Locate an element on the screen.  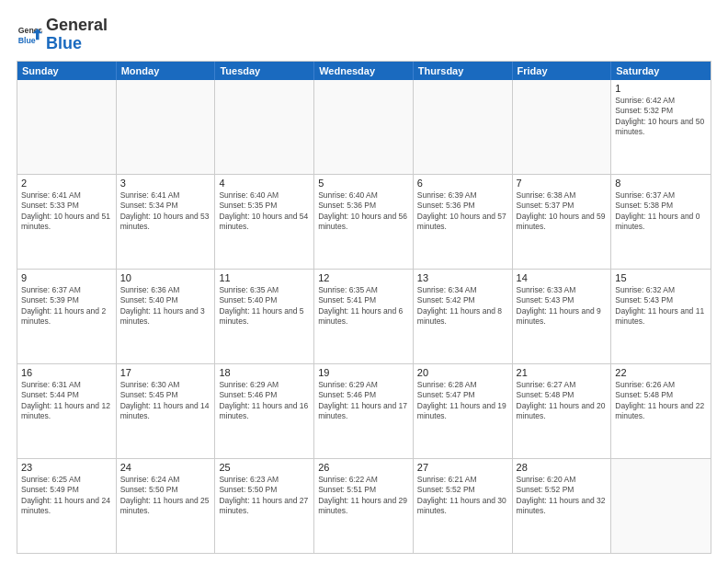
day-info: Sunrise: 6:38 AM Sunset: 5:37 PM Dayligh… is located at coordinates (563, 212).